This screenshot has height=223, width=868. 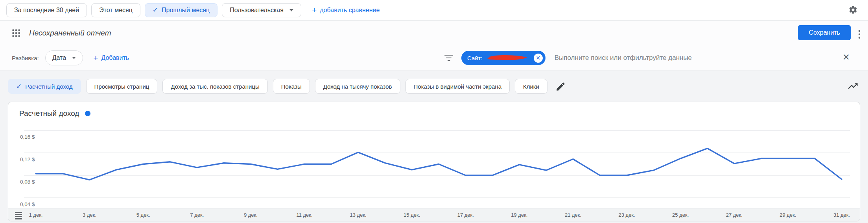 What do you see at coordinates (824, 33) in the screenshot?
I see `save-button: Сохранить` at bounding box center [824, 33].